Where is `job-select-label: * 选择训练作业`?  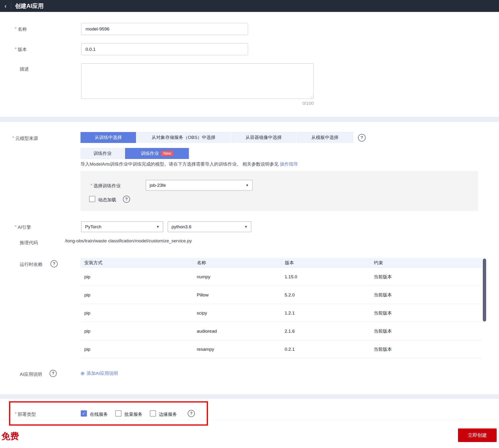 job-select-label: * 选择训练作业 is located at coordinates (106, 186).